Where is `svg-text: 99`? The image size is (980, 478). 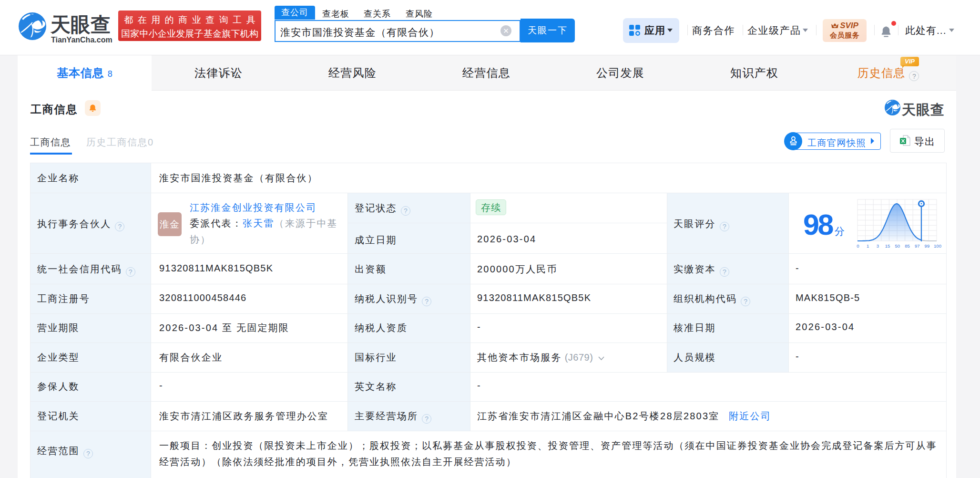 svg-text: 99 is located at coordinates (928, 246).